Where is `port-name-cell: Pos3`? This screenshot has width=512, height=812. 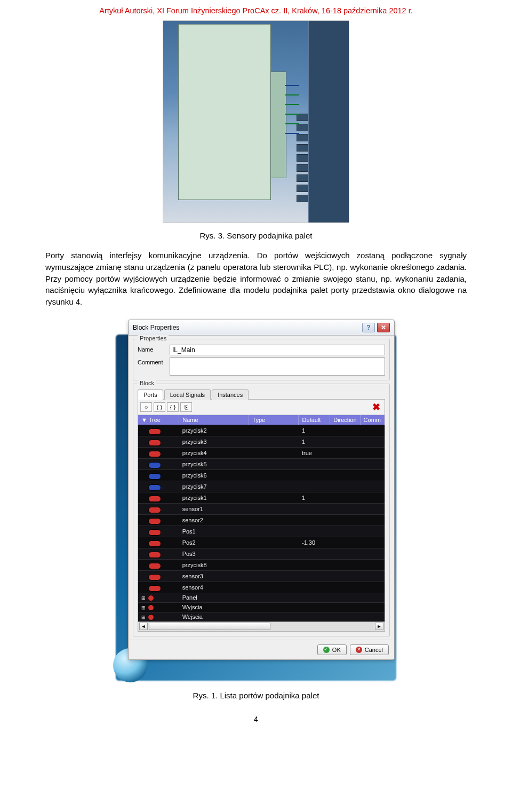 port-name-cell: Pos3 is located at coordinates (214, 554).